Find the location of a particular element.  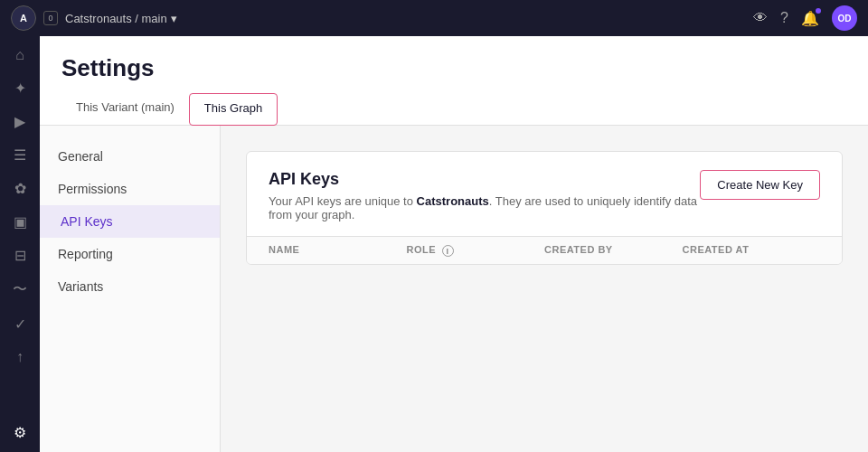

monitor-icon: ⊟ is located at coordinates (20, 255).